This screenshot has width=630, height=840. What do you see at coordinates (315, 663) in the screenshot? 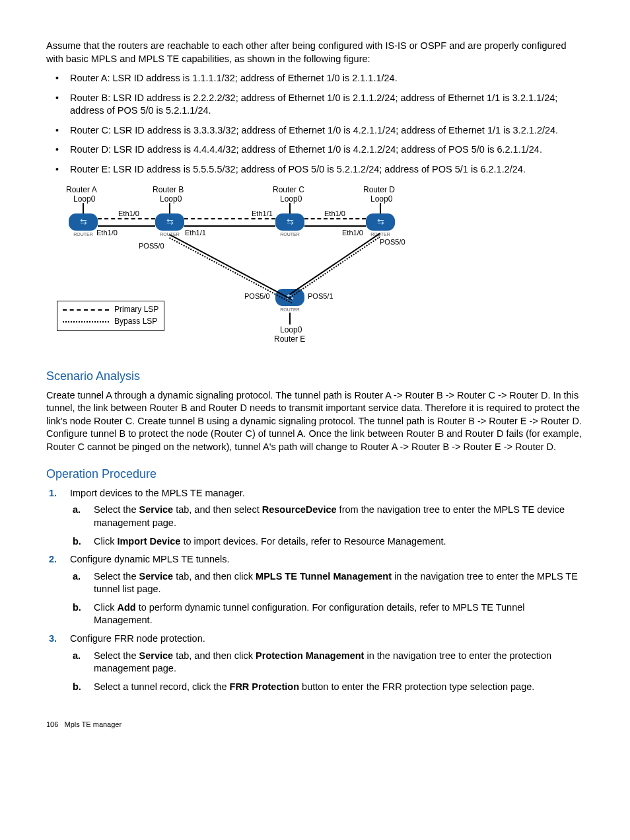
I see `step-item: Configure FRR node protection. Select th…` at bounding box center [315, 663].